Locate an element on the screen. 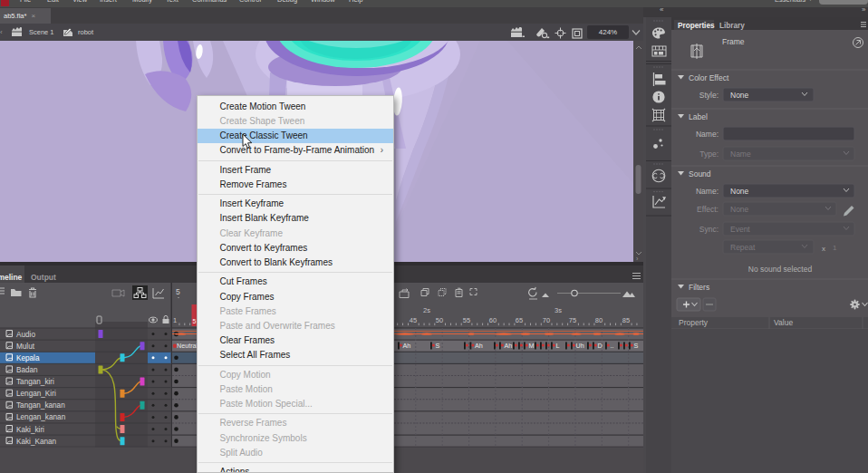 The width and height of the screenshot is (868, 473). svg-text: Repeat is located at coordinates (743, 247).